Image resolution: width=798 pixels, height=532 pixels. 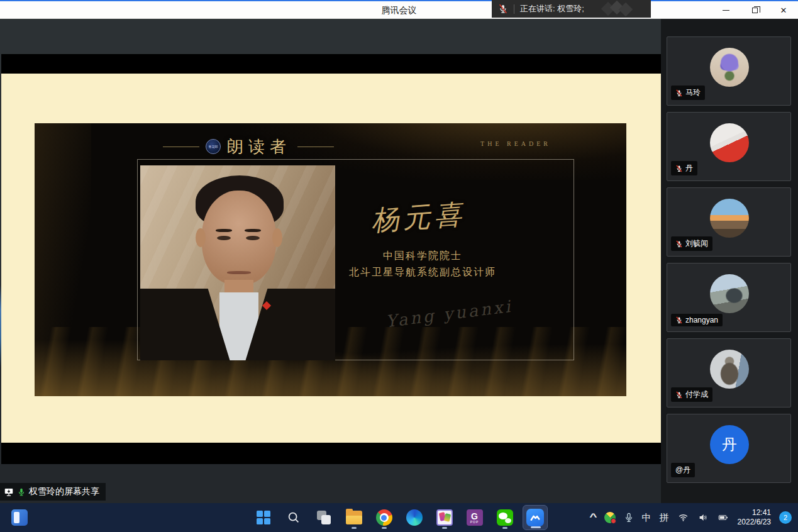 What do you see at coordinates (610, 518) in the screenshot?
I see `antivirus-icon` at bounding box center [610, 518].